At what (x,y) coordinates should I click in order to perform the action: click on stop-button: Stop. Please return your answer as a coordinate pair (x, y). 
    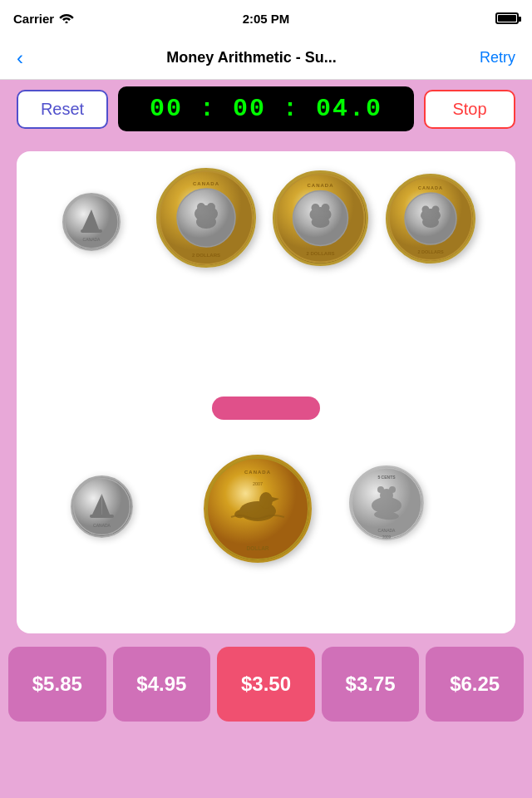
    Looking at the image, I should click on (470, 110).